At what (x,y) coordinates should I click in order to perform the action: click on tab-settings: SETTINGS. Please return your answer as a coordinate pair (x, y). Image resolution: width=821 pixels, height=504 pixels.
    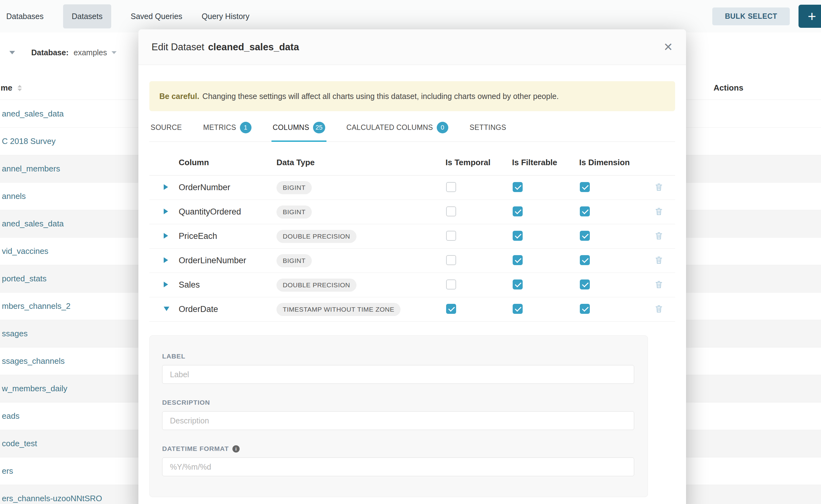
    Looking at the image, I should click on (488, 131).